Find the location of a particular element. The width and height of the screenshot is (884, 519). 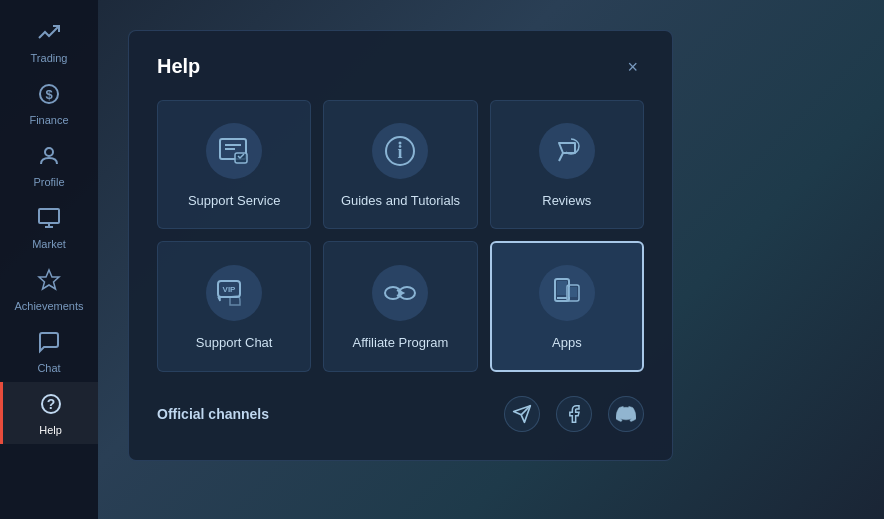

support-service-label: Support Service is located at coordinates (234, 202).